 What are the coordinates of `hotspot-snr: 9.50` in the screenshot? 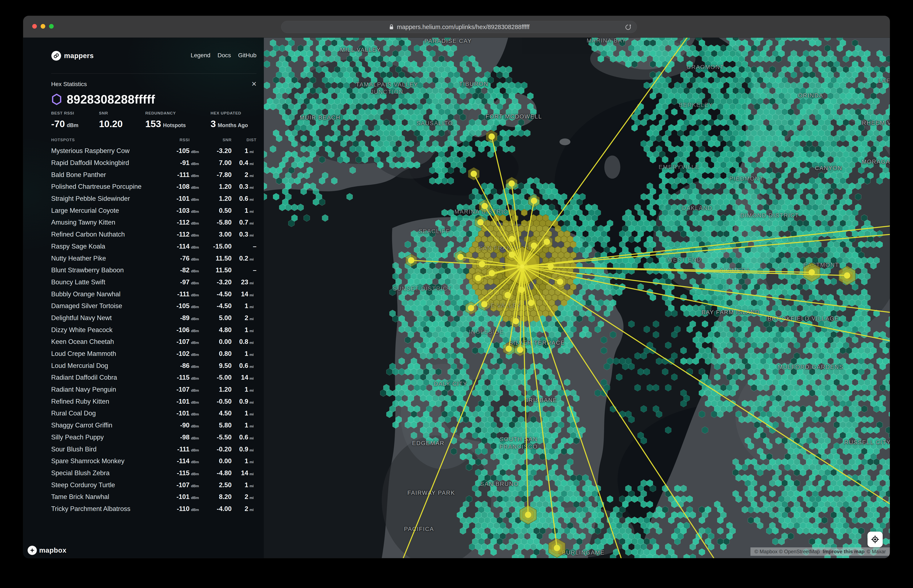 It's located at (218, 366).